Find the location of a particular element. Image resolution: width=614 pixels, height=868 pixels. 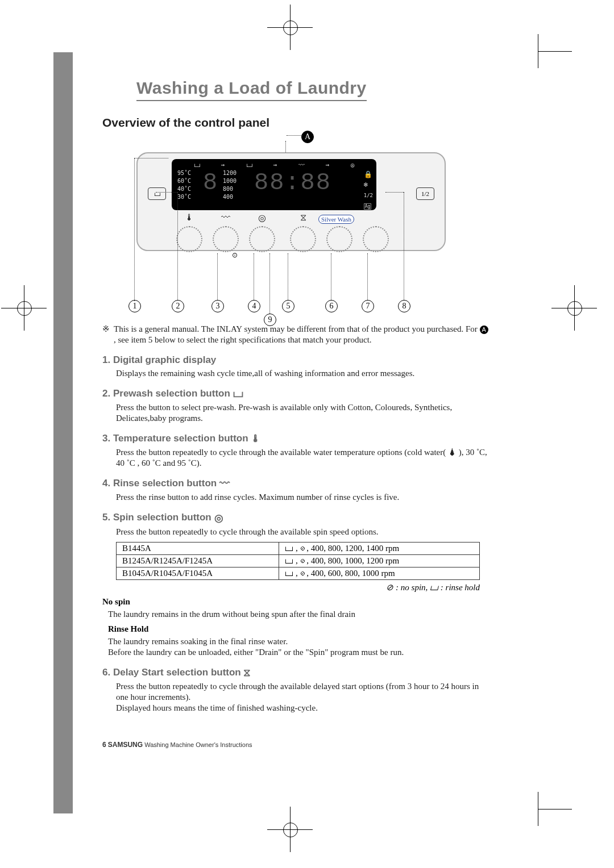

spin-icon: ◎ is located at coordinates (262, 218).